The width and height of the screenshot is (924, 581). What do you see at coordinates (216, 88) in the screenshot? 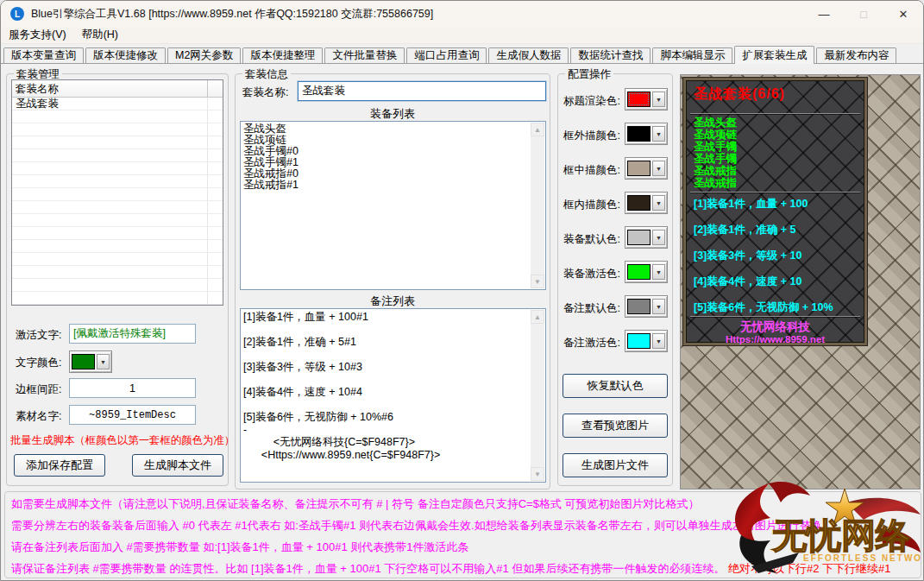
I see `empty-column-header` at bounding box center [216, 88].